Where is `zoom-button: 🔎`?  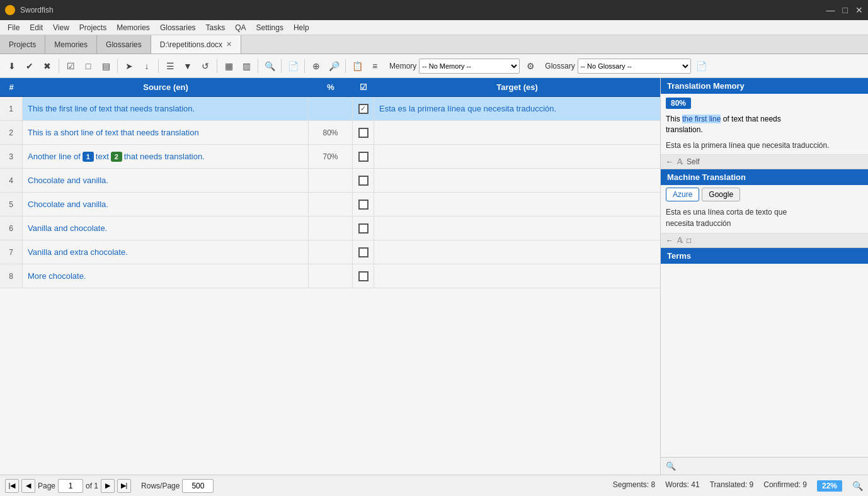
zoom-button: 🔎 is located at coordinates (334, 66).